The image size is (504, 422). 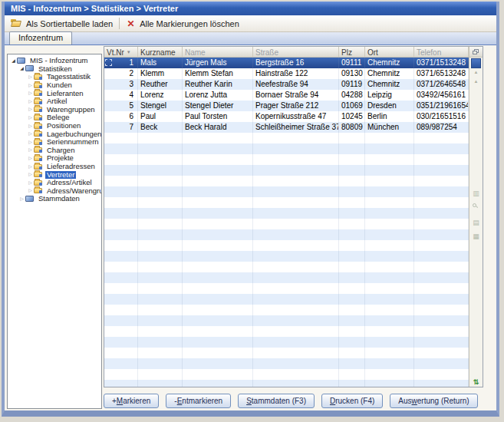 What do you see at coordinates (198, 401) in the screenshot?
I see `entmarkieren-button: - Entmarkieren` at bounding box center [198, 401].